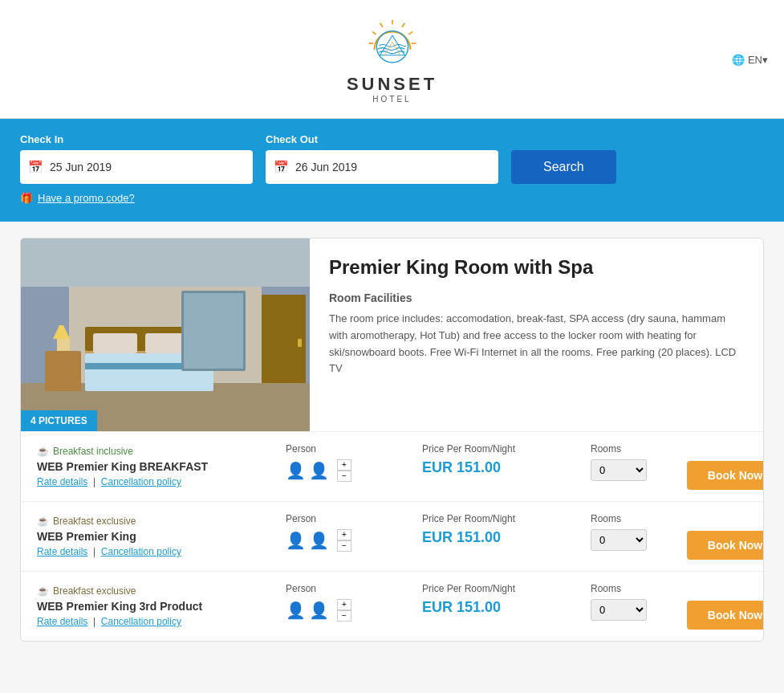  What do you see at coordinates (506, 538) in the screenshot?
I see `price-amount-1: EUR 151.00` at bounding box center [506, 538].